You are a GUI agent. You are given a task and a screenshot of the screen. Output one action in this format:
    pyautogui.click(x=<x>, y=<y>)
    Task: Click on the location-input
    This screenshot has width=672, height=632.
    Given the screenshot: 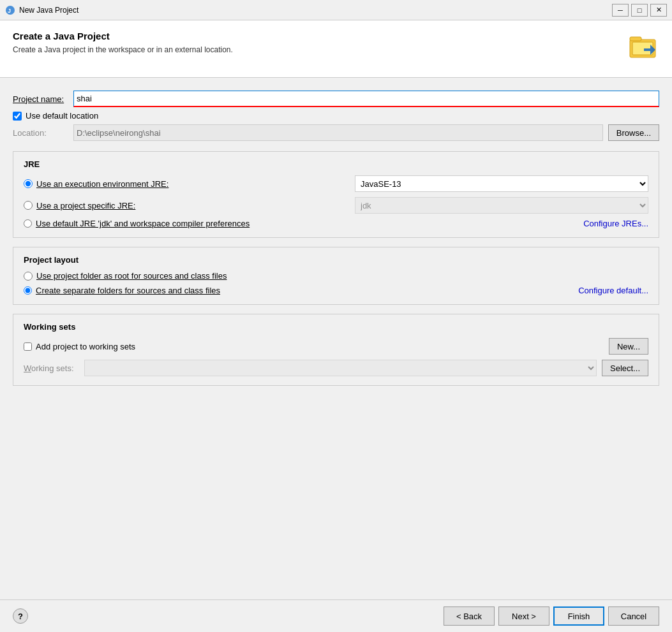 What is the action you would take?
    pyautogui.click(x=338, y=133)
    